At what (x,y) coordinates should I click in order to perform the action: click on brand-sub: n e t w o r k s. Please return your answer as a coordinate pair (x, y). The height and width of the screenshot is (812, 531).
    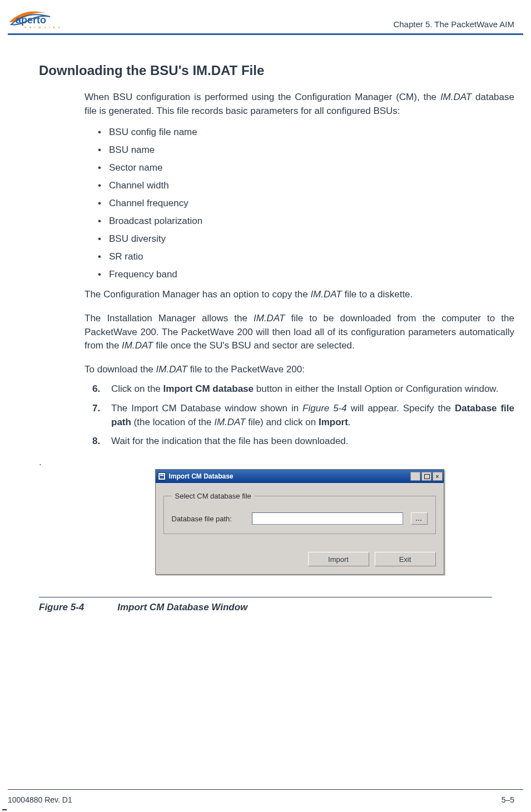
    Looking at the image, I should click on (43, 27).